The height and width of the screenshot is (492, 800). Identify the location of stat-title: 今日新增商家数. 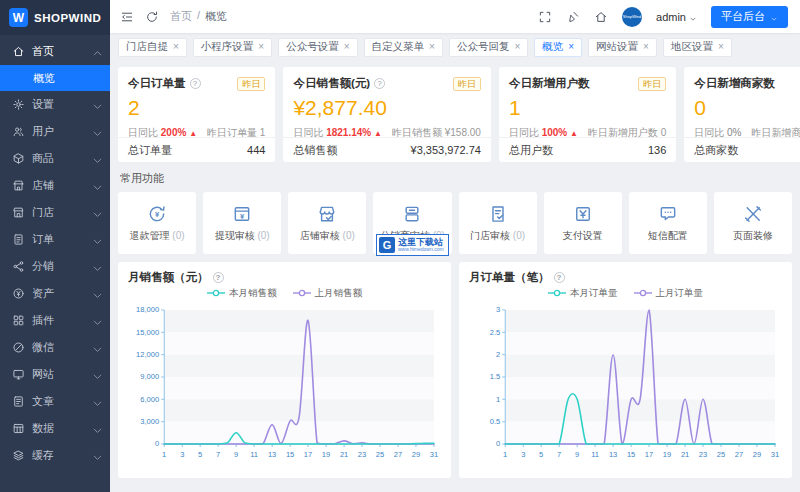
(734, 84).